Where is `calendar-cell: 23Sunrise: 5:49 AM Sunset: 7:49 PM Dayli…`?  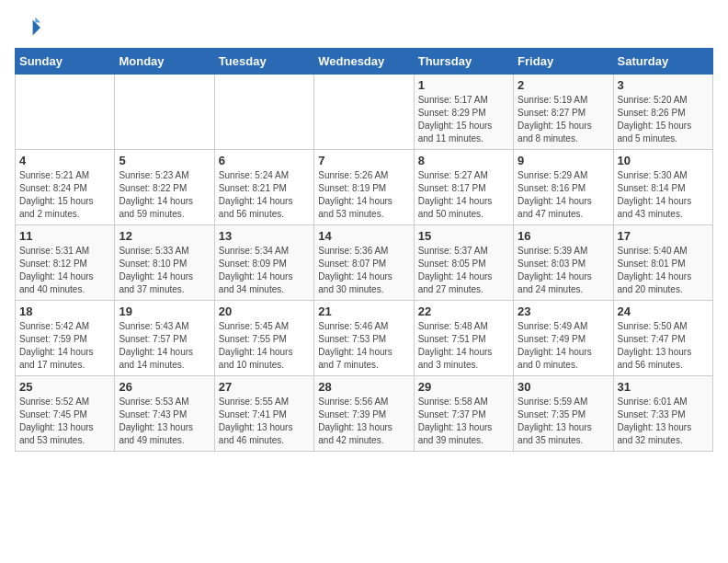 calendar-cell: 23Sunrise: 5:49 AM Sunset: 7:49 PM Dayli… is located at coordinates (563, 339).